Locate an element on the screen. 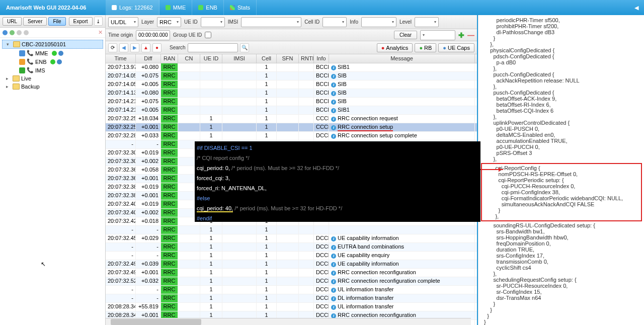 The image size is (644, 325). file-button: File is located at coordinates (57, 21).